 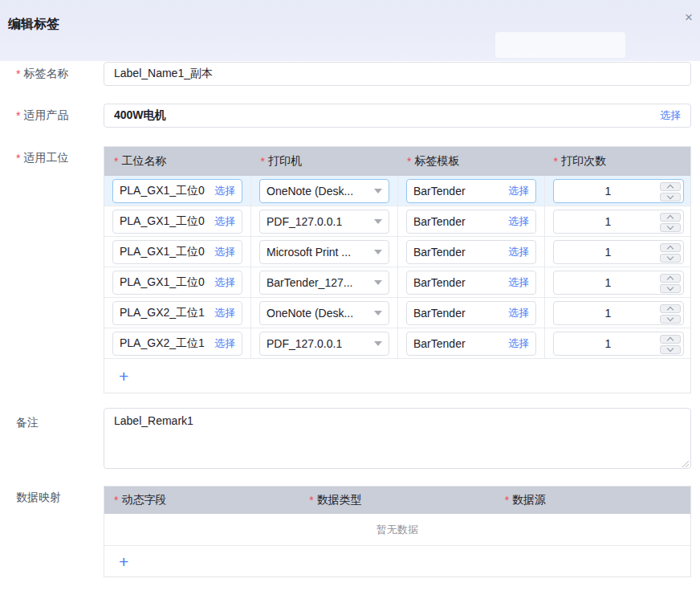 What do you see at coordinates (285, 161) in the screenshot?
I see `column-header-text: 打印机` at bounding box center [285, 161].